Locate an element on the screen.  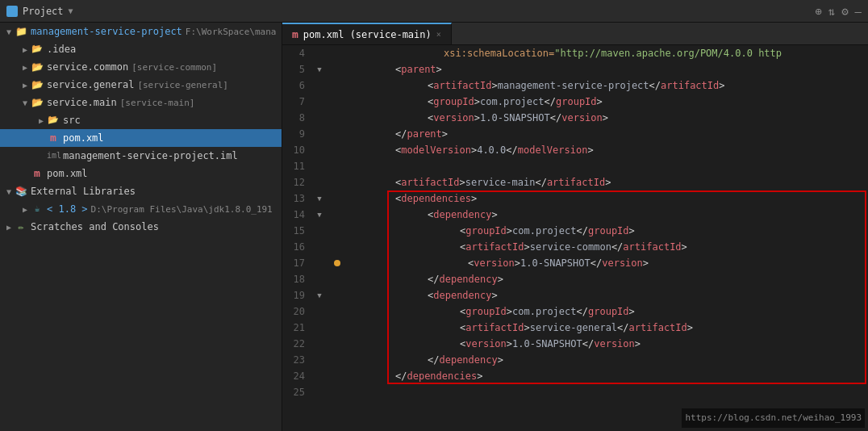
gutter-13: ▼ is located at coordinates (319, 199).